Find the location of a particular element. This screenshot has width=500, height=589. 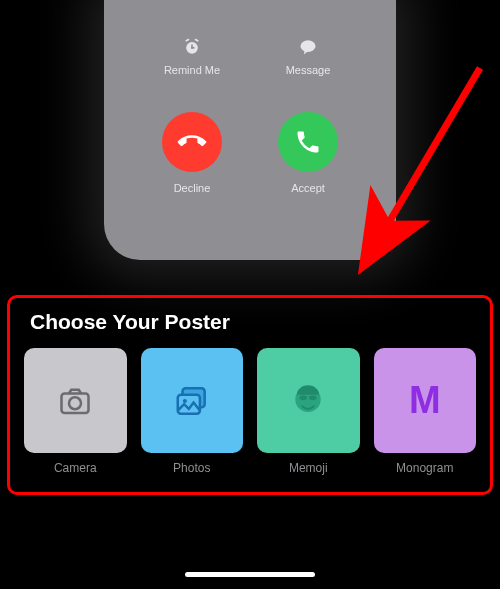

photos-icon is located at coordinates (192, 401).